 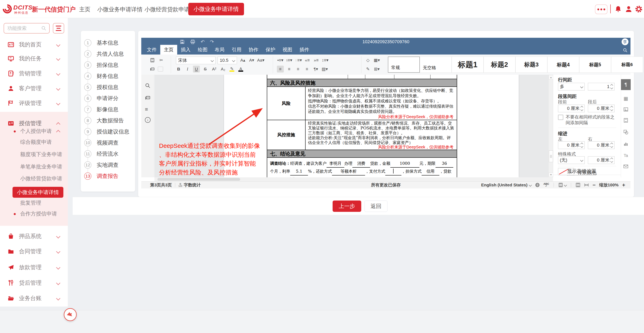 What do you see at coordinates (270, 50) in the screenshot?
I see `tab-protect: 保护` at bounding box center [270, 50].